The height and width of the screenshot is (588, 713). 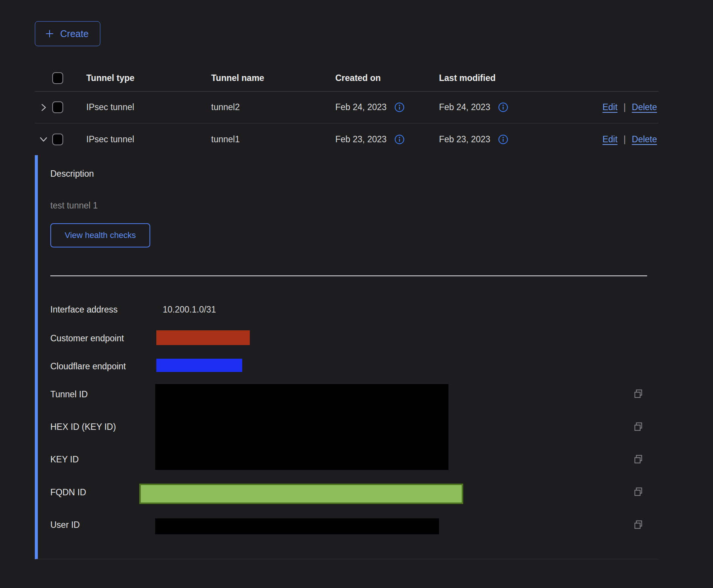 What do you see at coordinates (84, 310) in the screenshot?
I see `interface-address-label: Interface address` at bounding box center [84, 310].